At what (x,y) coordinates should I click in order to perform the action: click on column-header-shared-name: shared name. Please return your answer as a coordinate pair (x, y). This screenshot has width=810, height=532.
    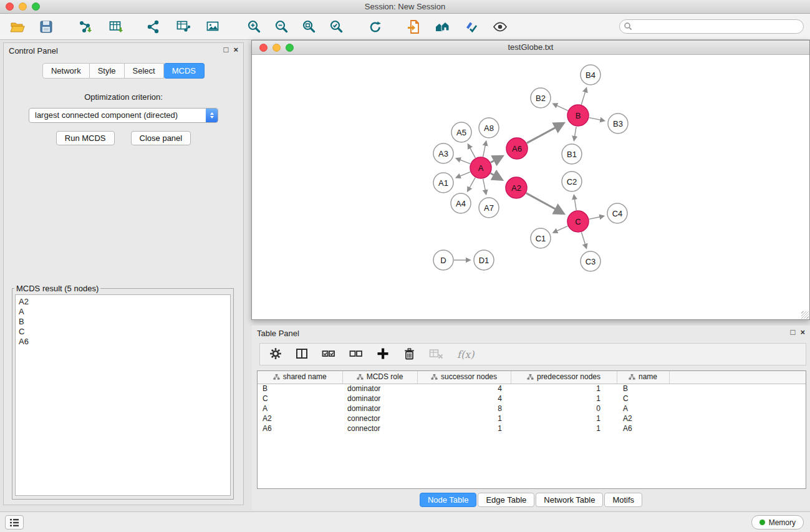
    Looking at the image, I should click on (300, 377).